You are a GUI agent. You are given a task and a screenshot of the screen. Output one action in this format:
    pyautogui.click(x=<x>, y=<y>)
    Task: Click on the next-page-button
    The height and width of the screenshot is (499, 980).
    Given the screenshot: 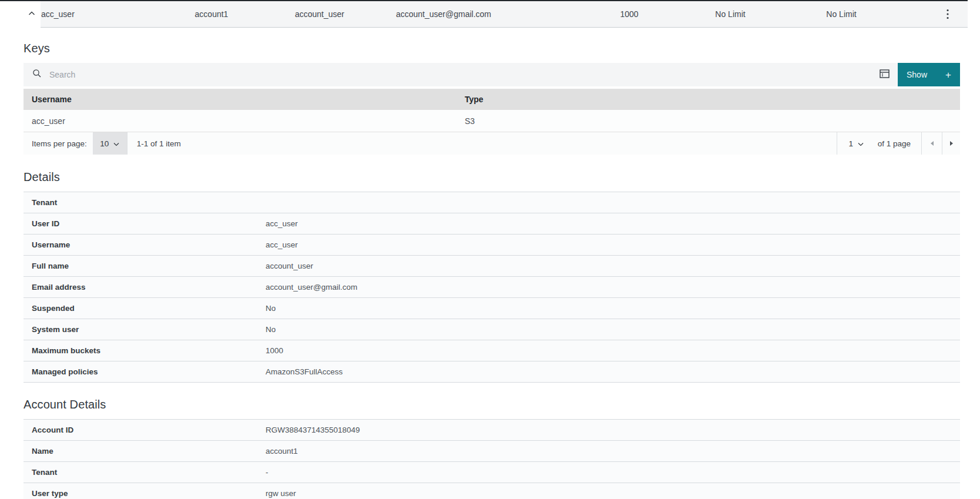 What is the action you would take?
    pyautogui.click(x=951, y=143)
    